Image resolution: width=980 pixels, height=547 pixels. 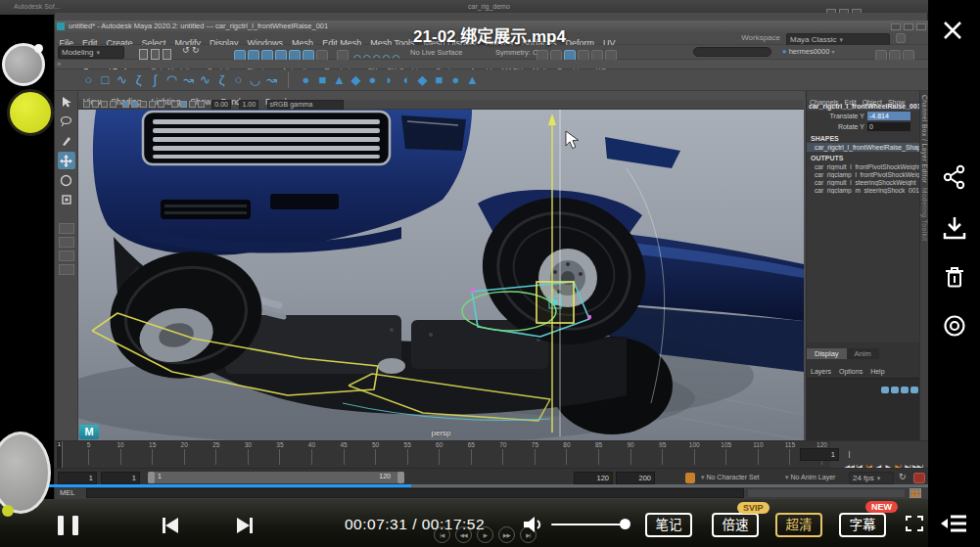 I want to click on tab-display-layers: Display, so click(x=826, y=354).